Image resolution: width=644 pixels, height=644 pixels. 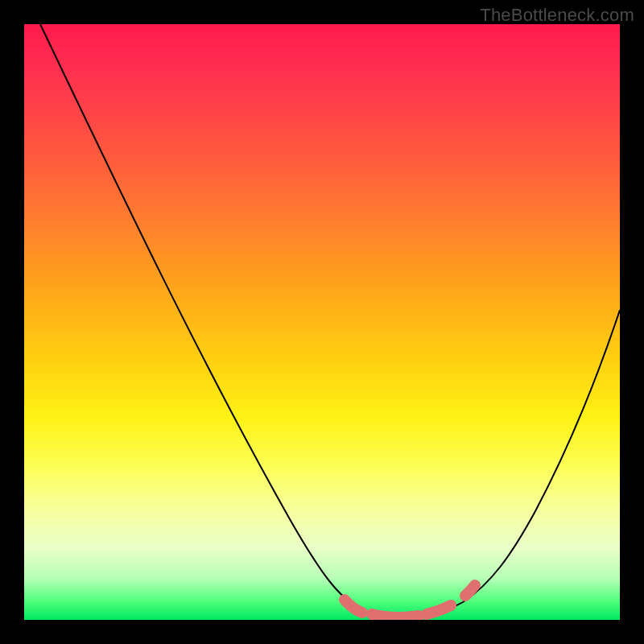 I want to click on optimal-region-highlight, so click(x=410, y=601).